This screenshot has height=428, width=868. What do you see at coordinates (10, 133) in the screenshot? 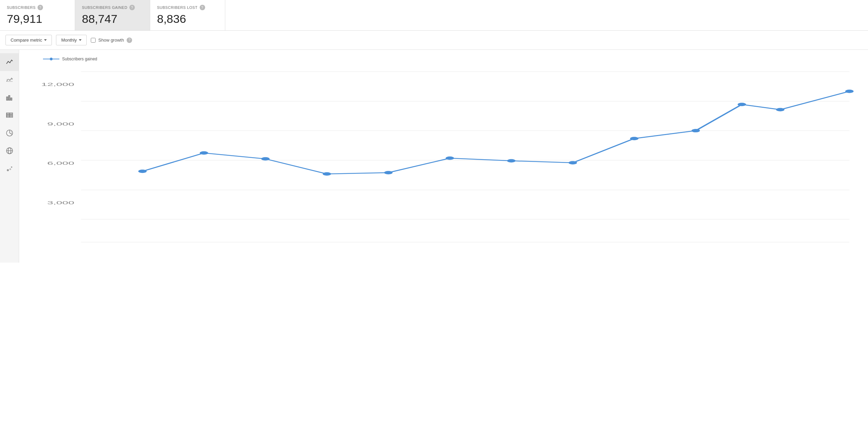
I see `sidebar-item-pie-chart` at bounding box center [10, 133].